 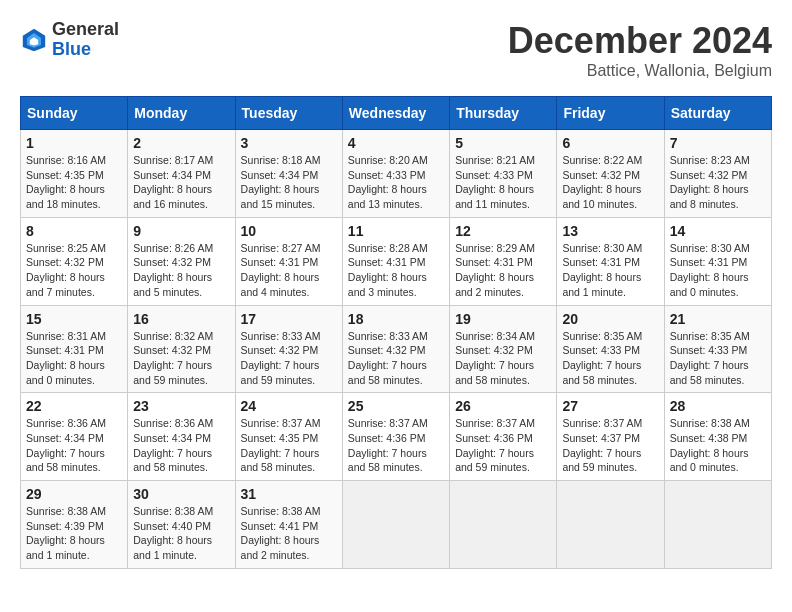 What do you see at coordinates (396, 114) in the screenshot?
I see `calendar-header-row: SundayMondayTuesdayWednesdayThursdayFrid…` at bounding box center [396, 114].